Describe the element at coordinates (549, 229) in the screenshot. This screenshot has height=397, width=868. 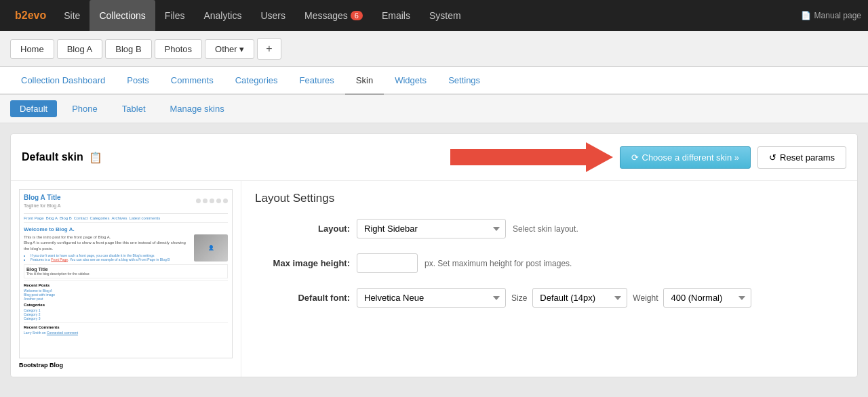
I see `layout-row: Layout: Right Sidebar Select skin layout…` at that location.